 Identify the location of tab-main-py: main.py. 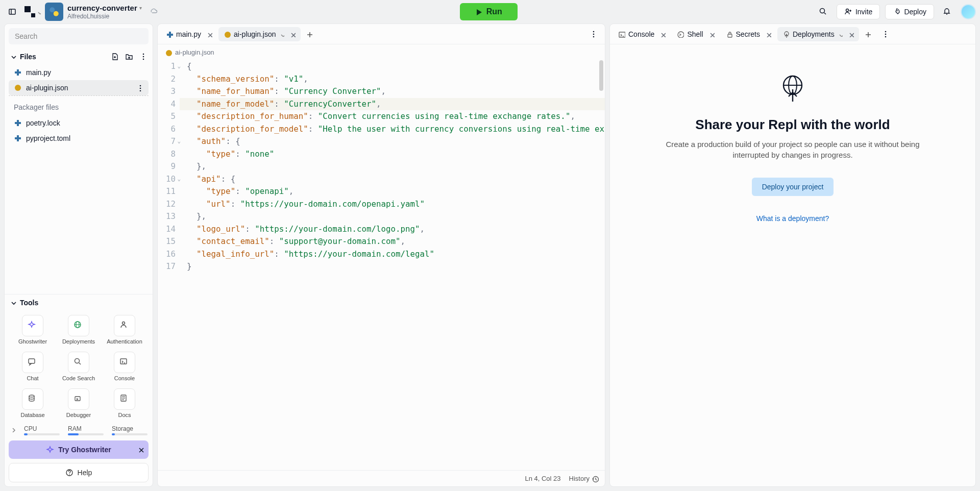
(189, 34).